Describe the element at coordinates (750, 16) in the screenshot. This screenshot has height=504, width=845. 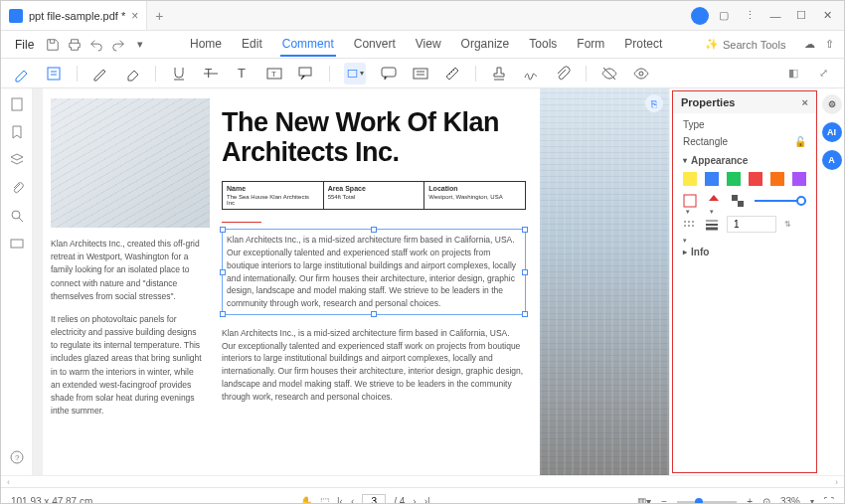
I see `more-icon: ⋮` at that location.